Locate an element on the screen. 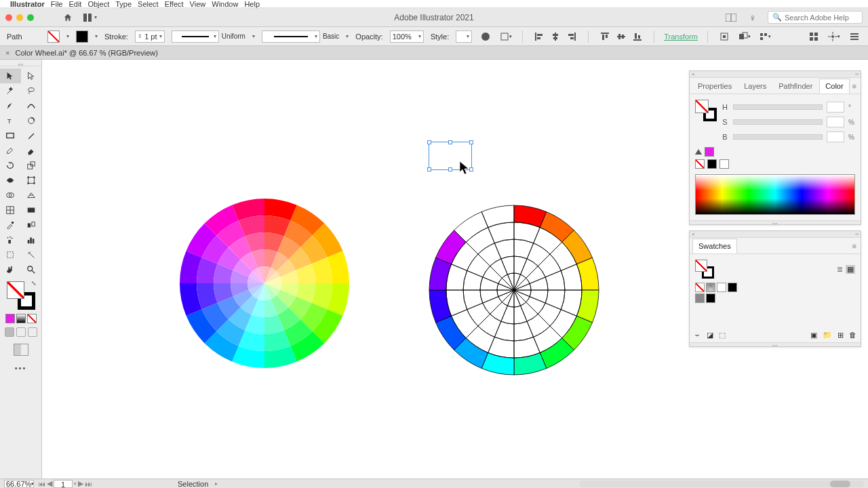  menu-view: View is located at coordinates (198, 4).